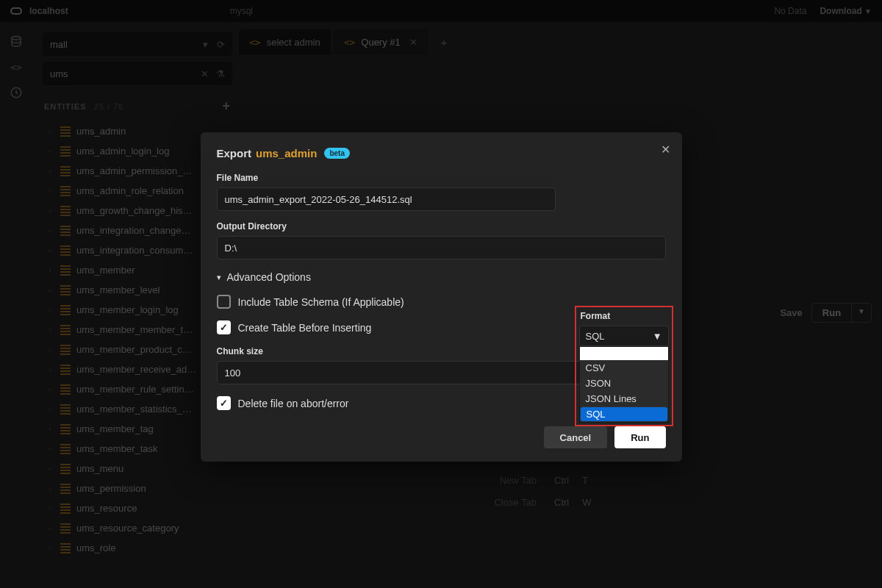  I want to click on format-option-blank, so click(624, 354).